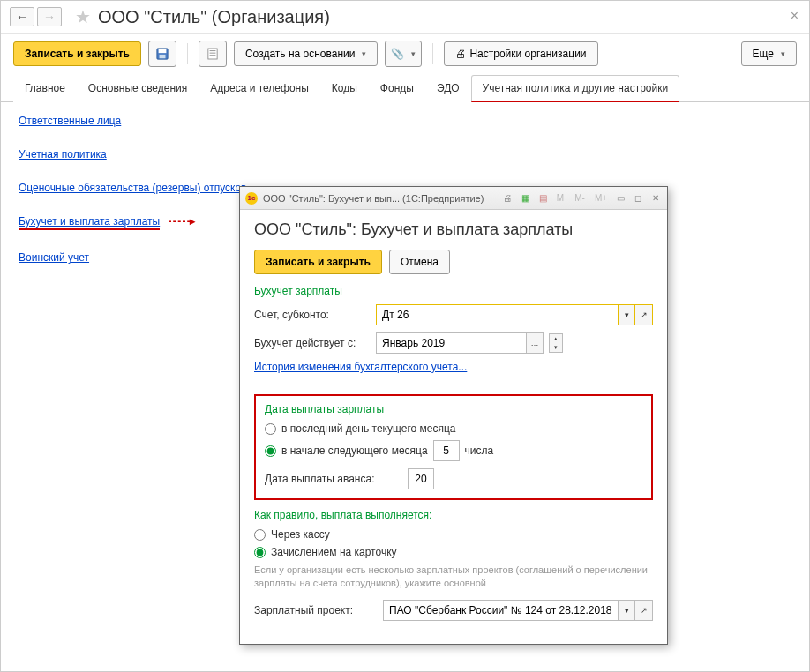 The height and width of the screenshot is (672, 810). Describe the element at coordinates (403, 54) in the screenshot. I see `attach-button: 📎` at that location.